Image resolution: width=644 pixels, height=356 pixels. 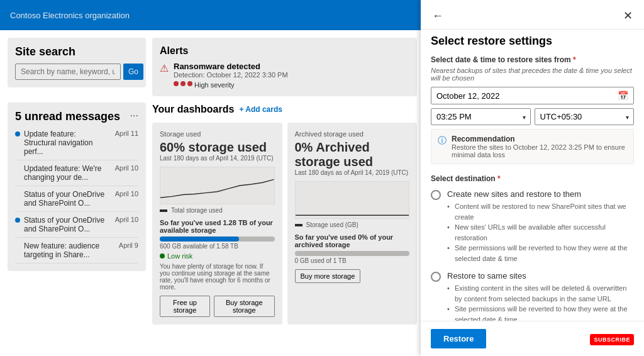 I want to click on time-select-wrapper: 03:25 PM 03:00 PM 02:30 PM ▾, so click(x=480, y=117).